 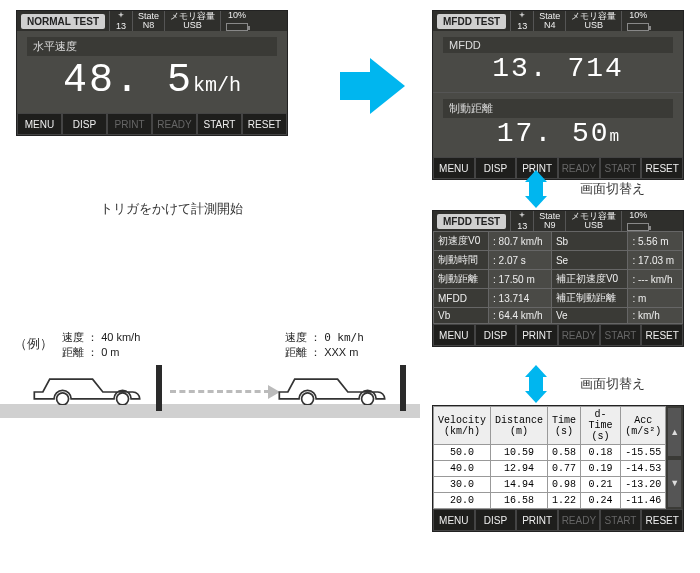 What do you see at coordinates (558, 468) in the screenshot?
I see `panel-data-table: Velocity(km/h)Distance(m)Time(s)d-Time(s…` at bounding box center [558, 468].